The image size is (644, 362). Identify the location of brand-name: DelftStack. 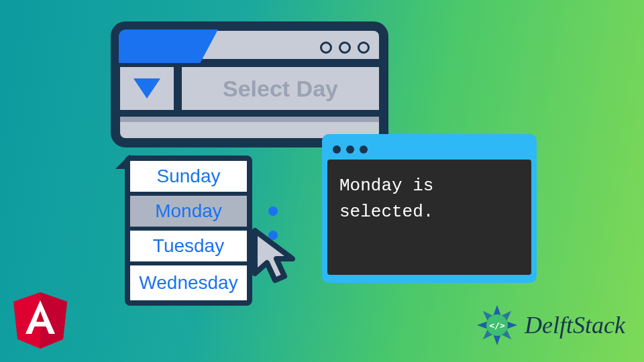
(575, 325).